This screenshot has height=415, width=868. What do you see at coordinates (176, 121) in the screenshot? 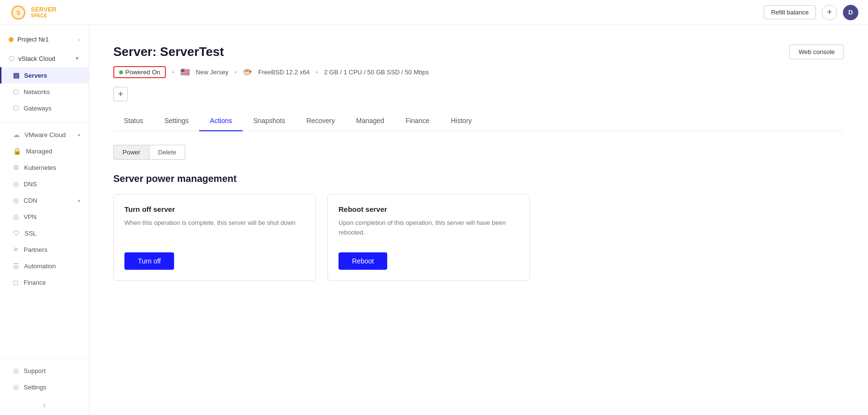
I see `tab-settings: Settings` at bounding box center [176, 121].